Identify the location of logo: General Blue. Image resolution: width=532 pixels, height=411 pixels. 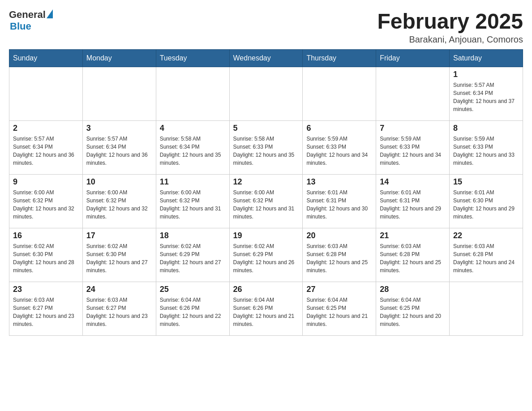
(31, 21).